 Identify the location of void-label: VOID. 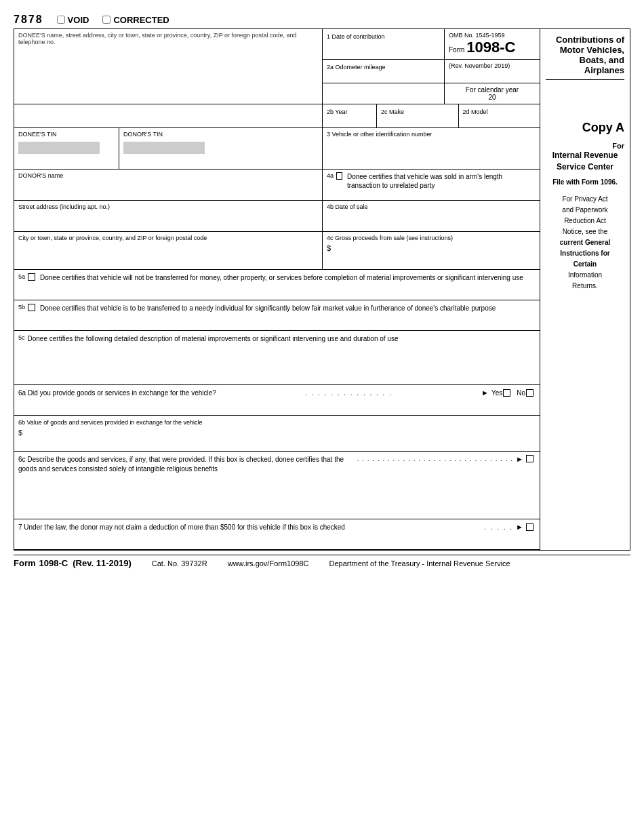
(79, 20).